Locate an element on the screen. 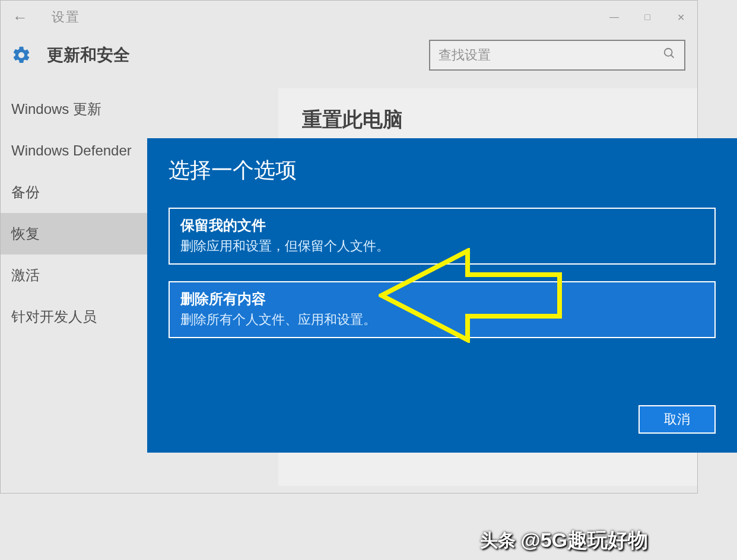 The image size is (737, 560). sidebar-item-label: 恢复 is located at coordinates (26, 234).